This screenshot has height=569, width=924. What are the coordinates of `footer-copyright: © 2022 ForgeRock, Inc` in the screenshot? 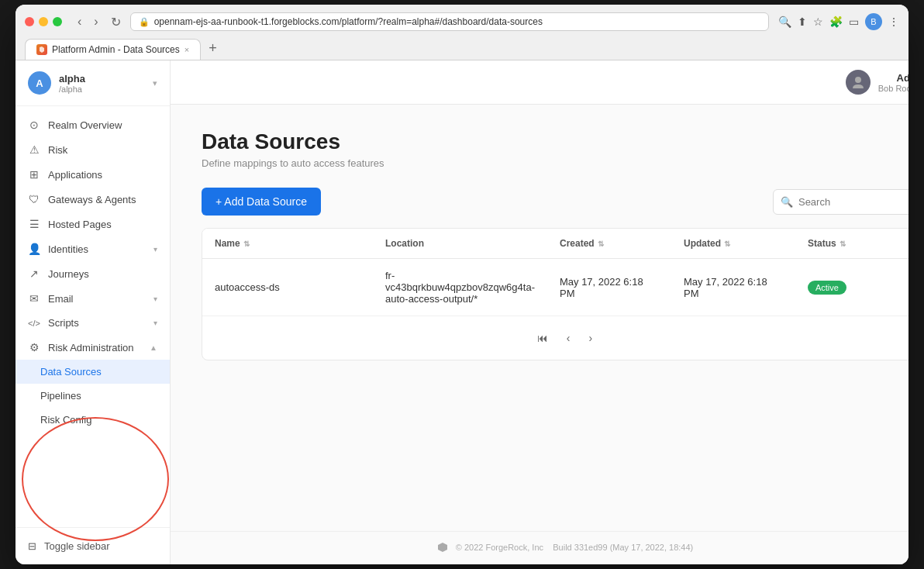 It's located at (499, 547).